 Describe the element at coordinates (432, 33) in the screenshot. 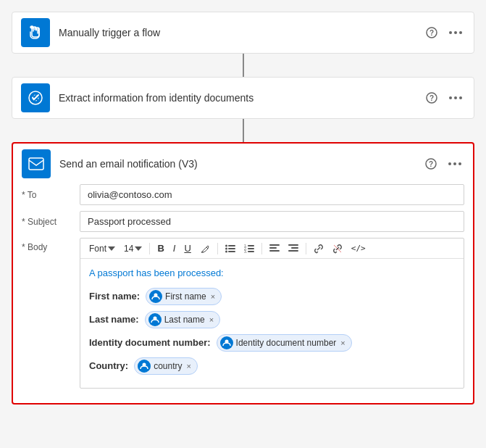

I see `help-button: ?` at that location.